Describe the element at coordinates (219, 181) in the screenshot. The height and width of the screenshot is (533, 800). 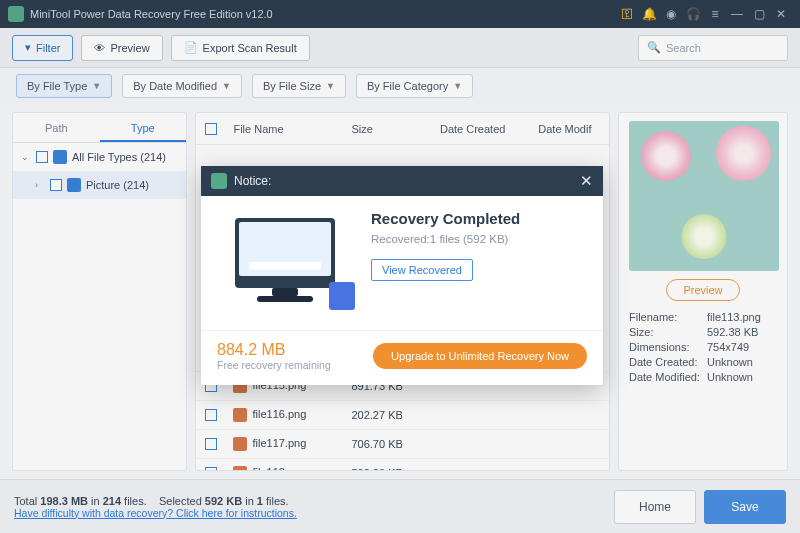
I see `modal-logo-icon` at that location.